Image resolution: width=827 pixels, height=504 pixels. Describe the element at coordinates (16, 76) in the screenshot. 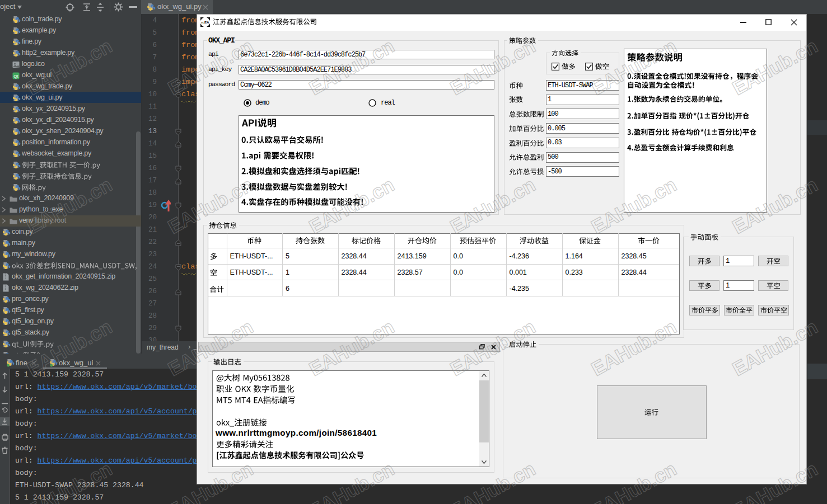

I see `svg-text: Qt` at that location.